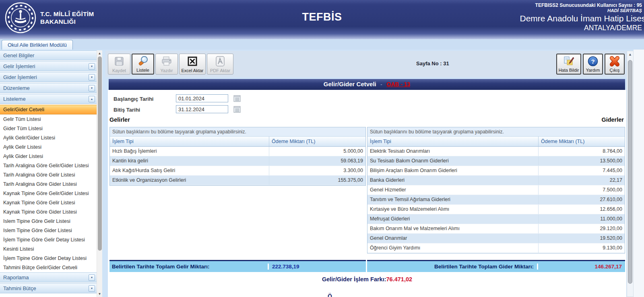  I want to click on table-row: Tanıtım ve Temsil Ağırlama Giderleri27.6…, so click(496, 200).